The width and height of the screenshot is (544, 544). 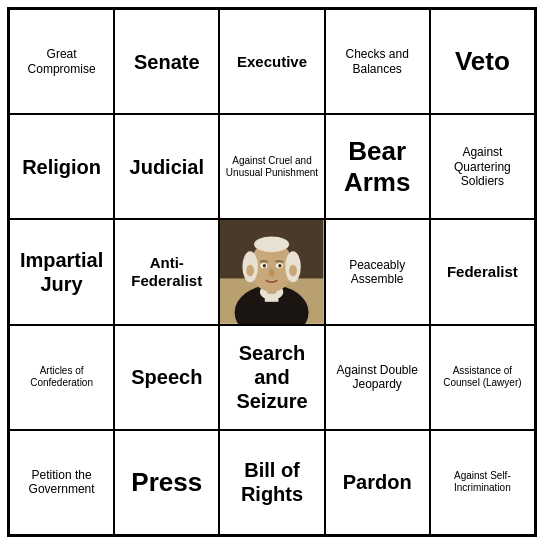 What do you see at coordinates (62, 482) in the screenshot?
I see `cell-label: Petition the Government` at bounding box center [62, 482].